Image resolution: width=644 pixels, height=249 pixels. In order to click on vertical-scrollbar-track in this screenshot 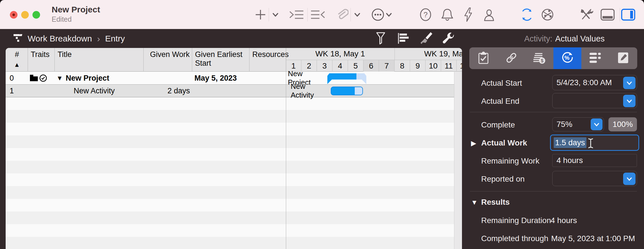, I will do `click(458, 160)`.